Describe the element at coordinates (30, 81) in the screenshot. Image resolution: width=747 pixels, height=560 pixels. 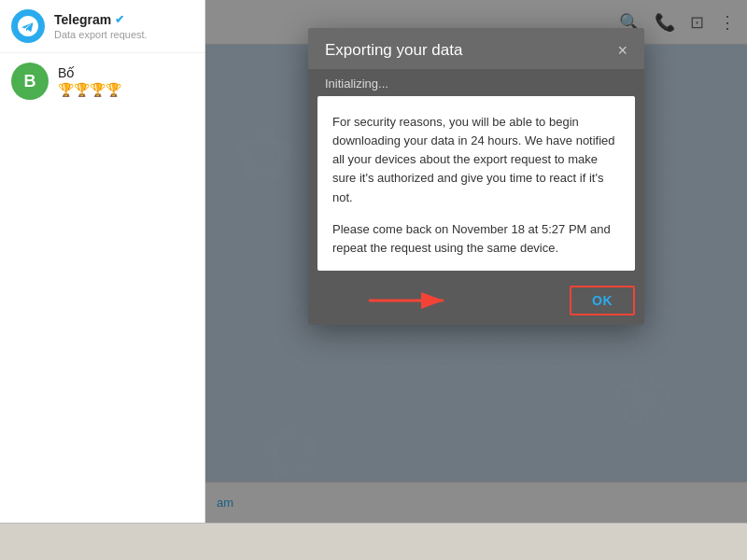
I see `avatar-bo: B` at that location.